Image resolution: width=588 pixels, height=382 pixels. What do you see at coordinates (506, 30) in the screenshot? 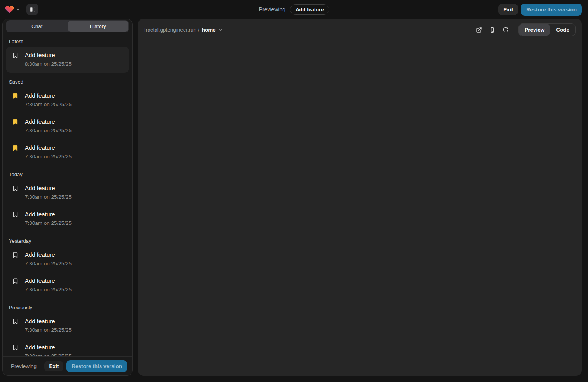
I see `refresh-button` at bounding box center [506, 30].